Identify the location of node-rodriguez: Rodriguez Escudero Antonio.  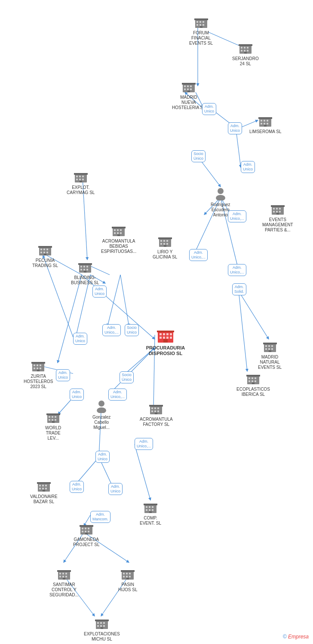
(221, 202).